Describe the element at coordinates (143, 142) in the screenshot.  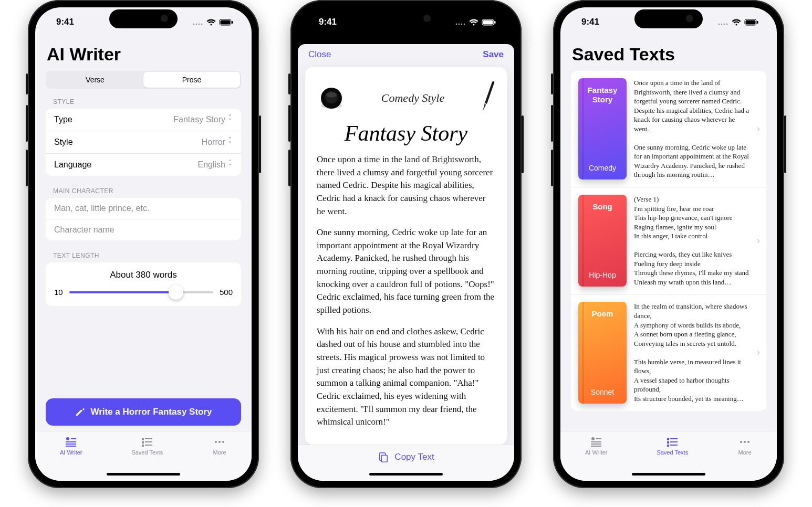
I see `style-group: Type Fantasy Story ˄˅ Style Horror ˄˅ La…` at that location.